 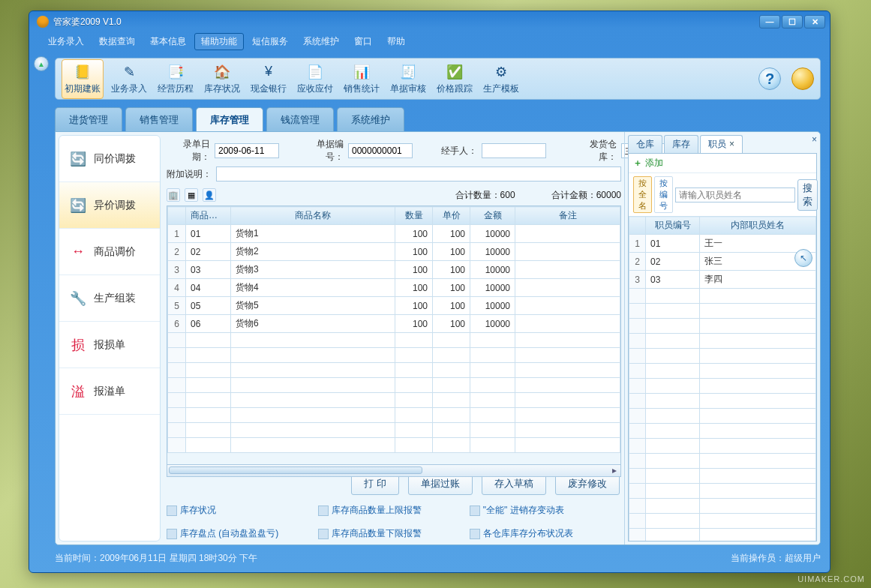 I want to click on quick-link-3: 库存盘点 (自动盘盈盘亏), so click(x=237, y=534).